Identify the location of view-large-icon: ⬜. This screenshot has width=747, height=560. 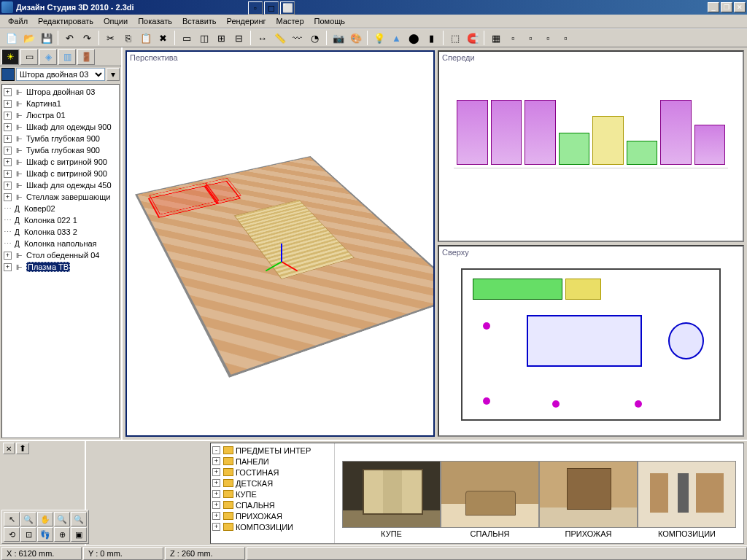
(287, 8).